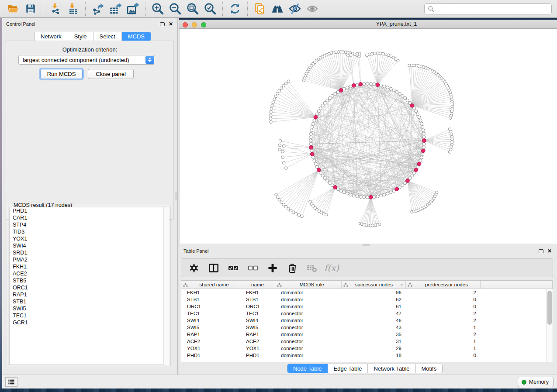 Image resolution: width=557 pixels, height=392 pixels. Describe the element at coordinates (536, 382) in the screenshot. I see `memory-button: Memory` at that location.